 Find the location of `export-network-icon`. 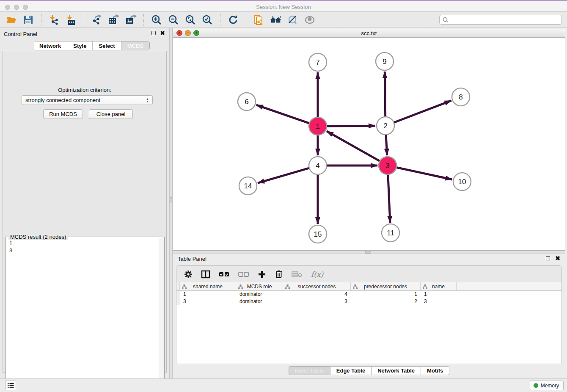

export-network-icon is located at coordinates (97, 20).